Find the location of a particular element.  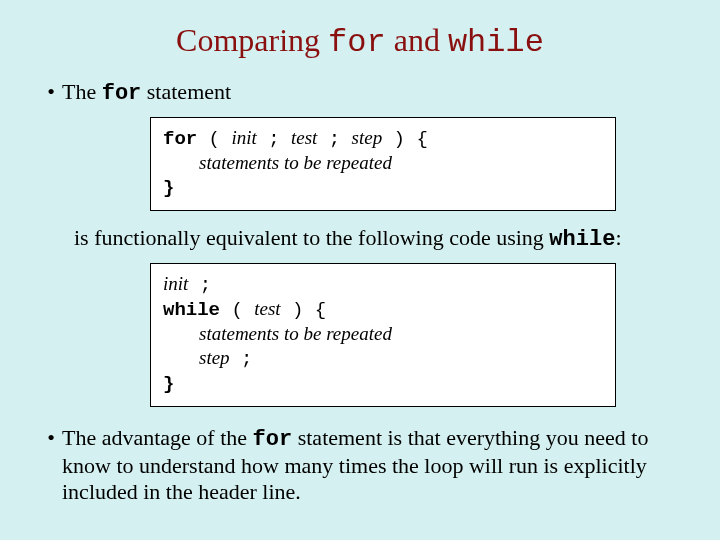

code-while-line5: } is located at coordinates (383, 384).